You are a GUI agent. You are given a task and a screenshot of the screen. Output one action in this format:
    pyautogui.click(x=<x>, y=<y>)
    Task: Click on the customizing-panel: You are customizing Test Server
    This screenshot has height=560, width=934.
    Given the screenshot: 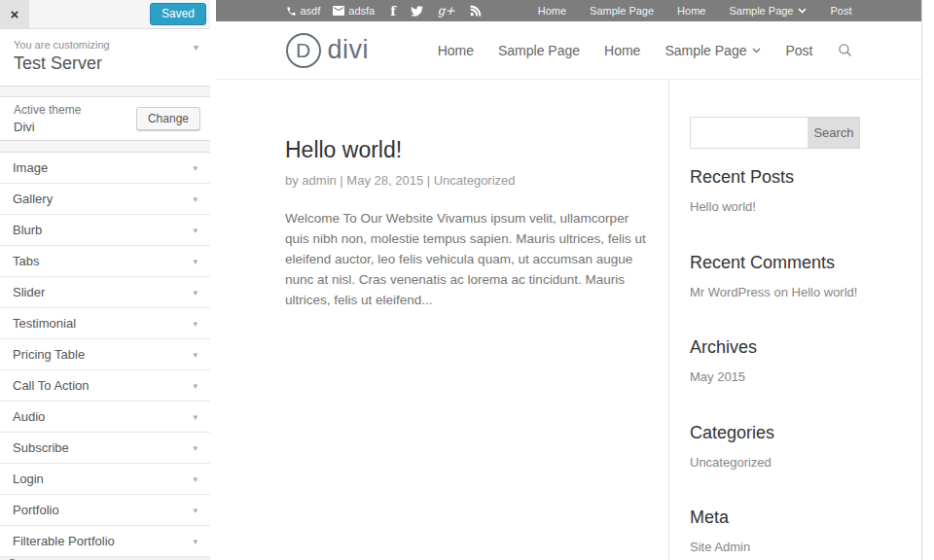 What is the action you would take?
    pyautogui.click(x=105, y=58)
    